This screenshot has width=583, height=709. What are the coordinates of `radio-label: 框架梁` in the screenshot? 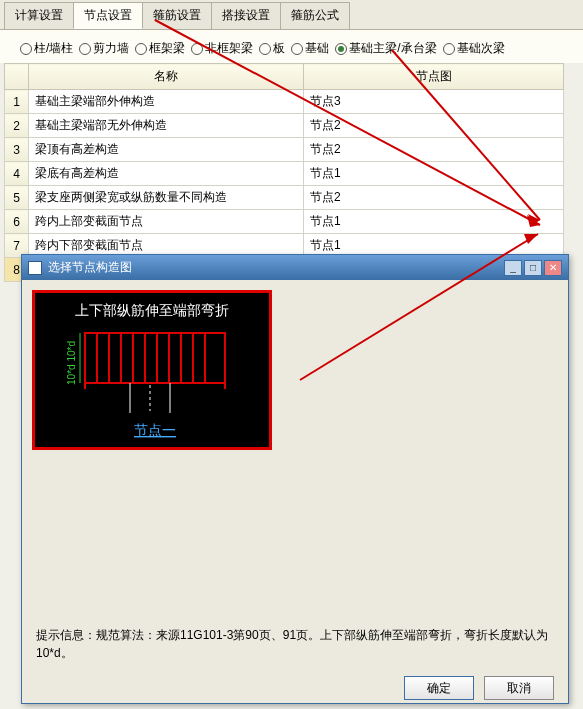 It's located at (167, 48).